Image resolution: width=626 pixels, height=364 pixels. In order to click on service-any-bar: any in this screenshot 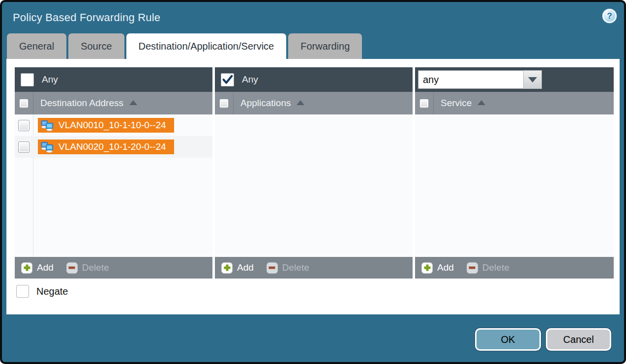, I will do `click(514, 80)`.